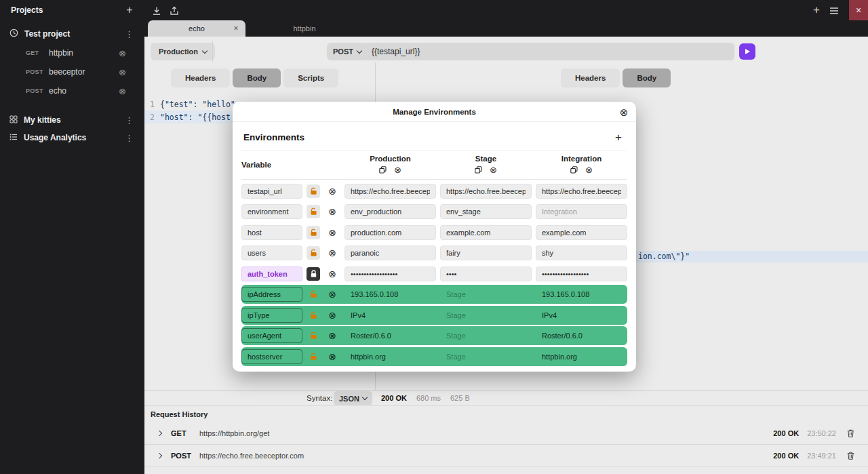 This screenshot has width=868, height=474. Describe the element at coordinates (747, 52) in the screenshot. I see `send-button` at that location.